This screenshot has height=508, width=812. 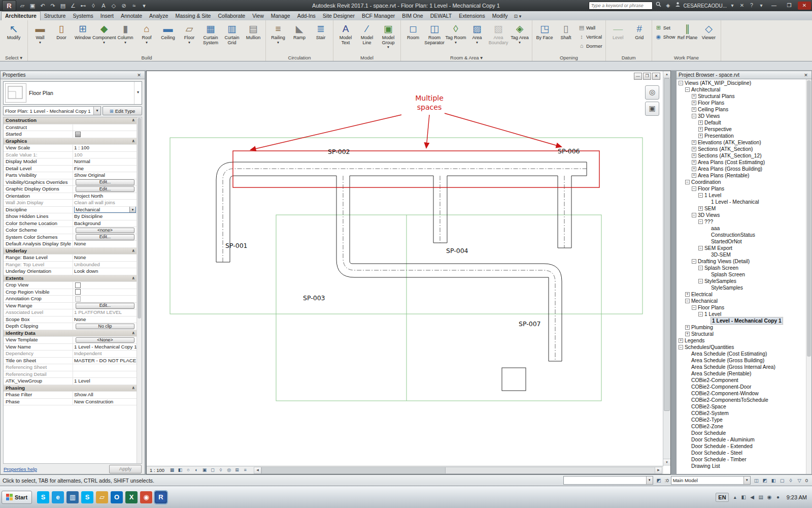 I want to click on ref-plane-button: ∥Ref Plane, so click(x=687, y=31).